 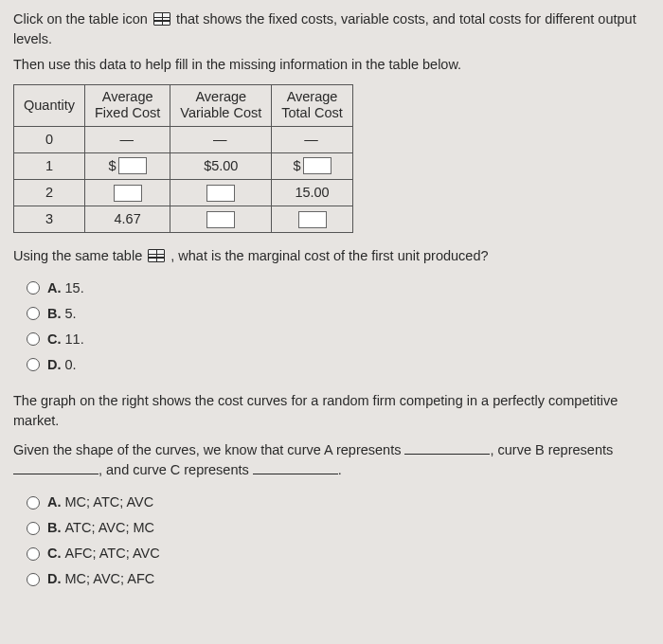 I want to click on instruction-2-text: Then use this data to help fill in the m…, so click(x=237, y=64).